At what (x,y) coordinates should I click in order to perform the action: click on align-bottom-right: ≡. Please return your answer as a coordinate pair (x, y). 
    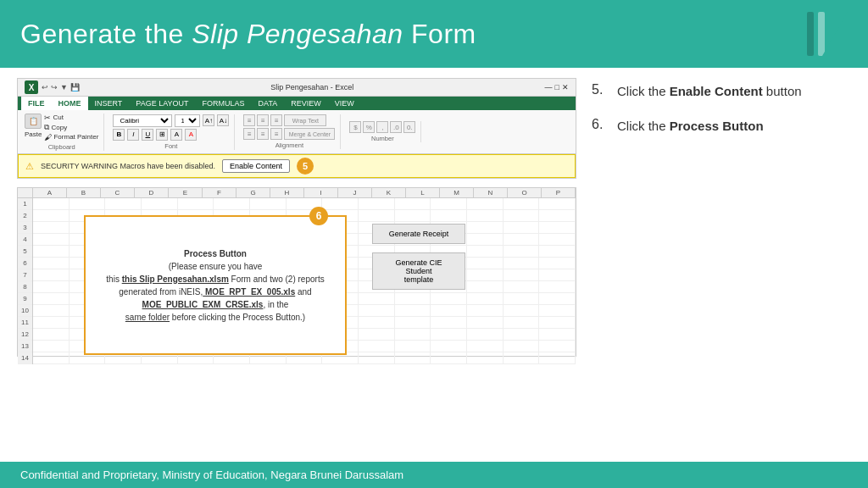
    Looking at the image, I should click on (276, 134).